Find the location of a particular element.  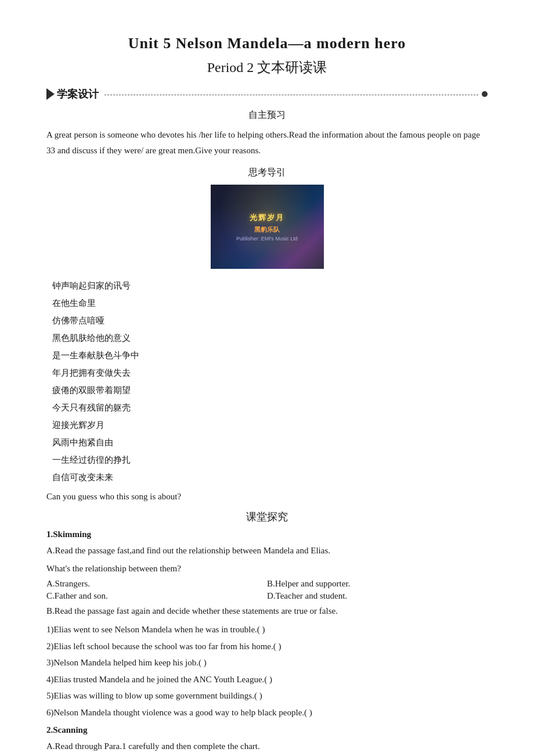

scanning-title: 2.Scanning is located at coordinates (267, 730).